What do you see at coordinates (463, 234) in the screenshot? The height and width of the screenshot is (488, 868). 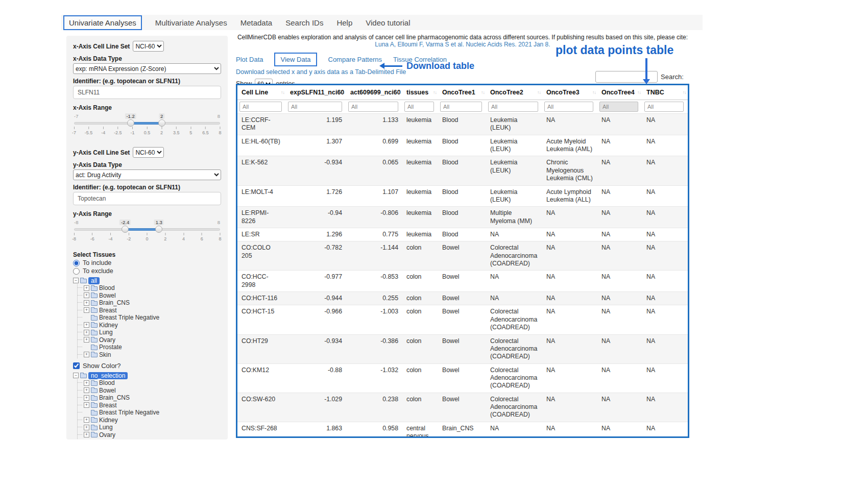 I see `table-row-le-sr: LE:SR1.2960.775leukemiaBloodNANANANA` at bounding box center [463, 234].